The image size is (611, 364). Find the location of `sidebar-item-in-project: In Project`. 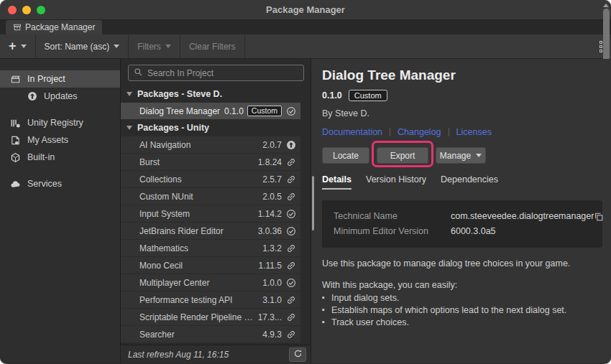

sidebar-item-in-project: In Project is located at coordinates (60, 79).